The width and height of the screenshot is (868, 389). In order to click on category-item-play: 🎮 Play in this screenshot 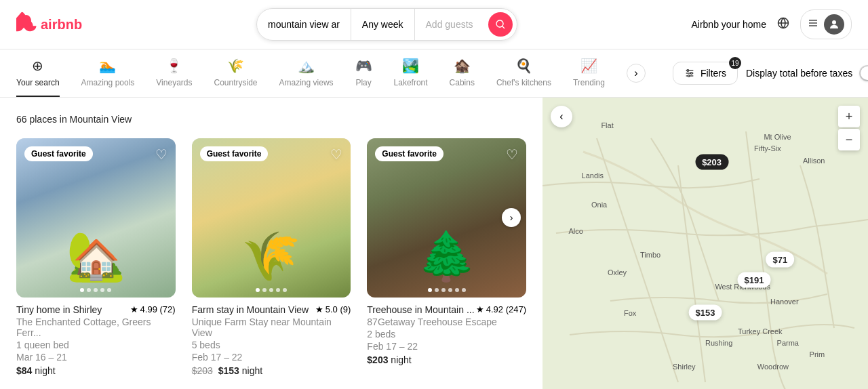, I will do `click(363, 73)`.